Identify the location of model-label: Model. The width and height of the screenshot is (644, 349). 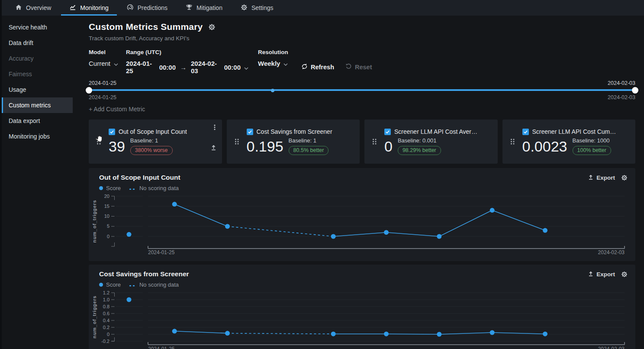
(103, 52).